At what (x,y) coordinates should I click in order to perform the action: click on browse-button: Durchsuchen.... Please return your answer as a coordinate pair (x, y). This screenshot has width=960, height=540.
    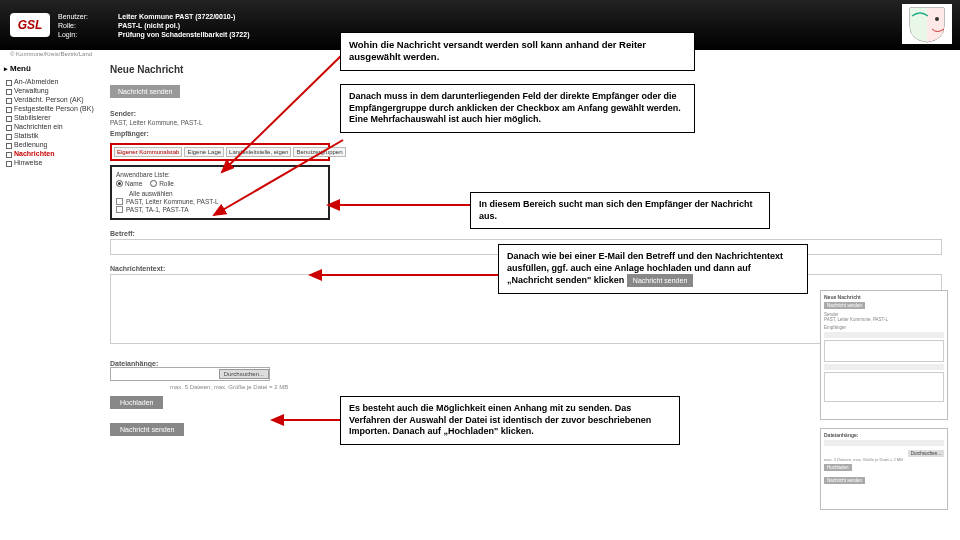
    Looking at the image, I should click on (244, 374).